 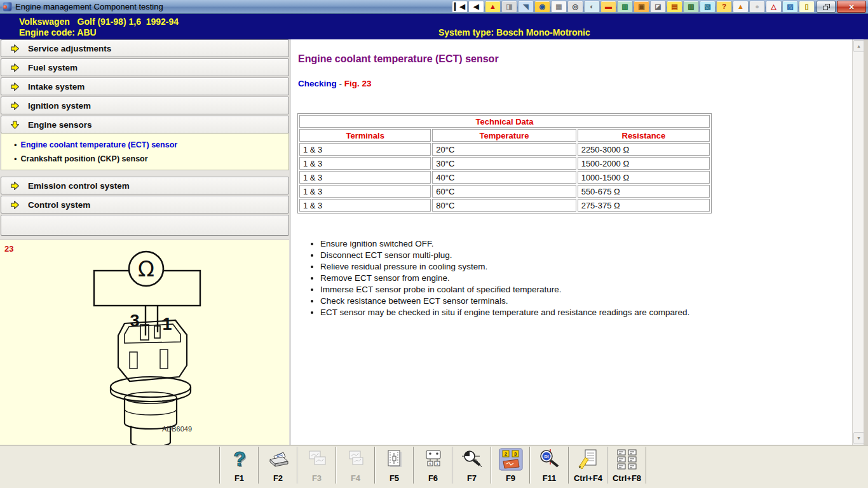 I want to click on arrow-down-icon, so click(x=15, y=125).